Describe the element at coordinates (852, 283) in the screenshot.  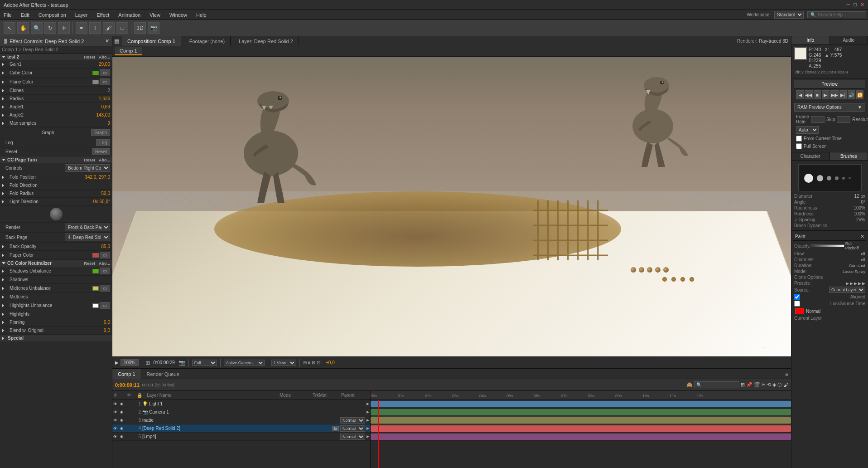
I see `preset2: ▶` at that location.